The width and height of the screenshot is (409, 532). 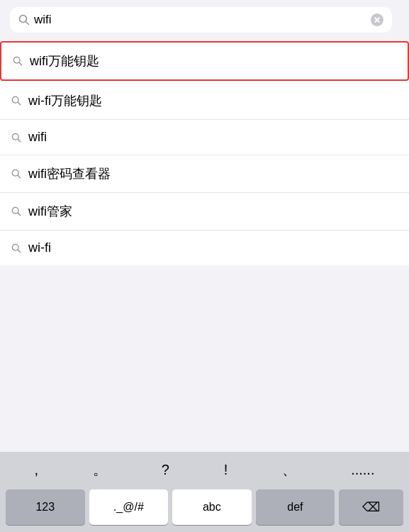 What do you see at coordinates (65, 101) in the screenshot?
I see `suggestion-text: wi-fi万能钥匙` at bounding box center [65, 101].